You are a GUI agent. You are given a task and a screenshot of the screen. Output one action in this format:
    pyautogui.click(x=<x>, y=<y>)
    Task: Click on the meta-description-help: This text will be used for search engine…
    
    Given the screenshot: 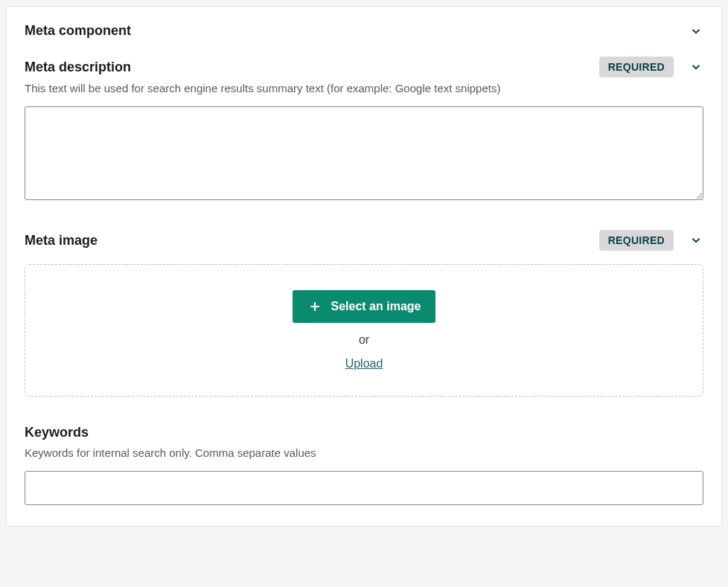 What is the action you would take?
    pyautogui.click(x=364, y=88)
    